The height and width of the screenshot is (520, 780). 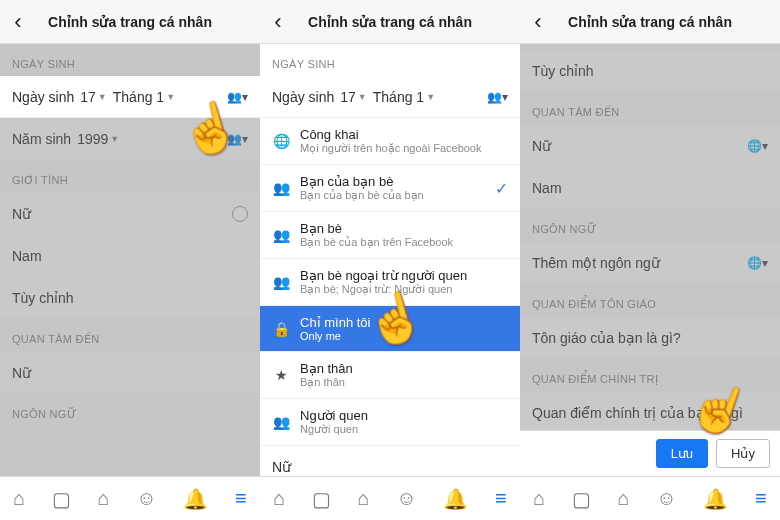 What do you see at coordinates (281, 375) in the screenshot?
I see `star-icon: ★` at bounding box center [281, 375].